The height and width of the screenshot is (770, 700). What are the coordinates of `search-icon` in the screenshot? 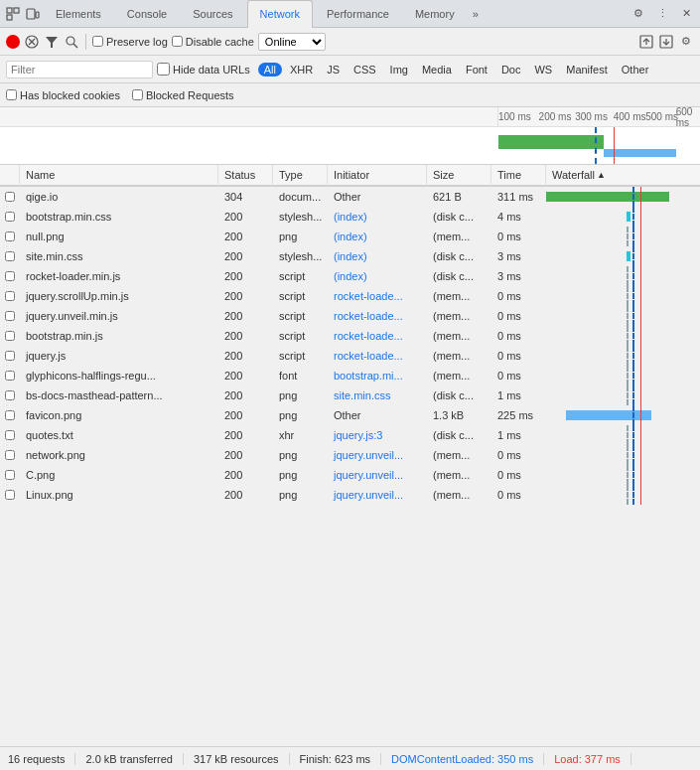 It's located at (71, 42).